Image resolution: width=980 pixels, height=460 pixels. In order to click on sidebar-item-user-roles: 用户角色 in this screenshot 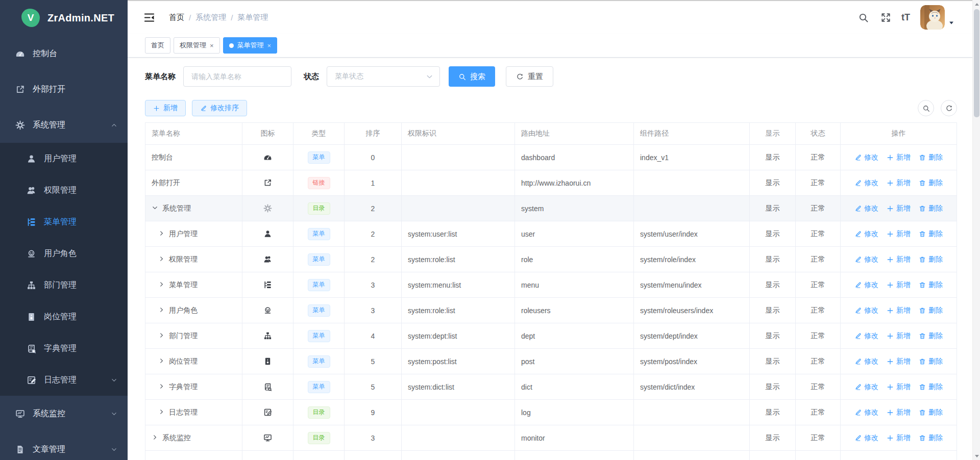, I will do `click(64, 253)`.